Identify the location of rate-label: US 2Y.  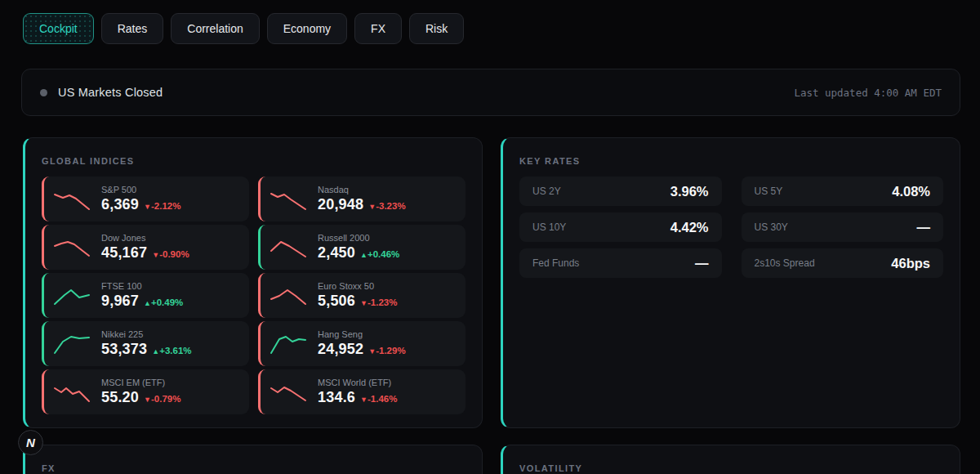
(547, 191).